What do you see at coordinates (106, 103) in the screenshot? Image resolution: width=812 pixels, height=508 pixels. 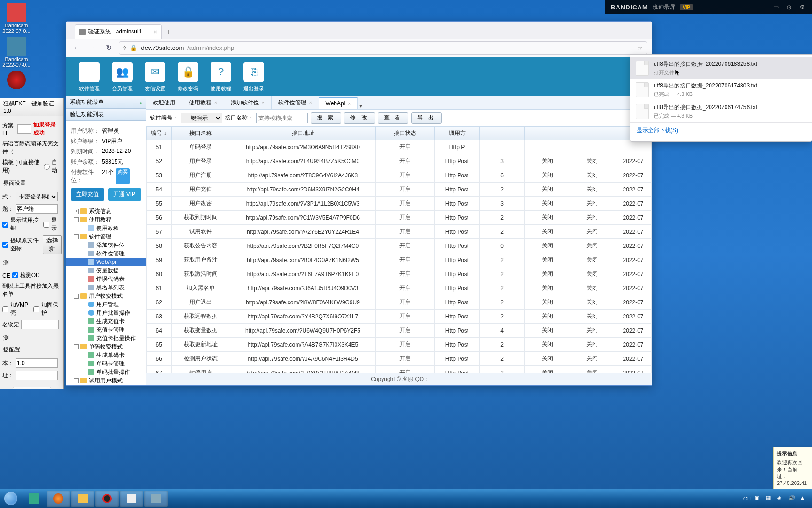 I see `sidebar-menu-header: 系统功能菜单«` at bounding box center [106, 103].